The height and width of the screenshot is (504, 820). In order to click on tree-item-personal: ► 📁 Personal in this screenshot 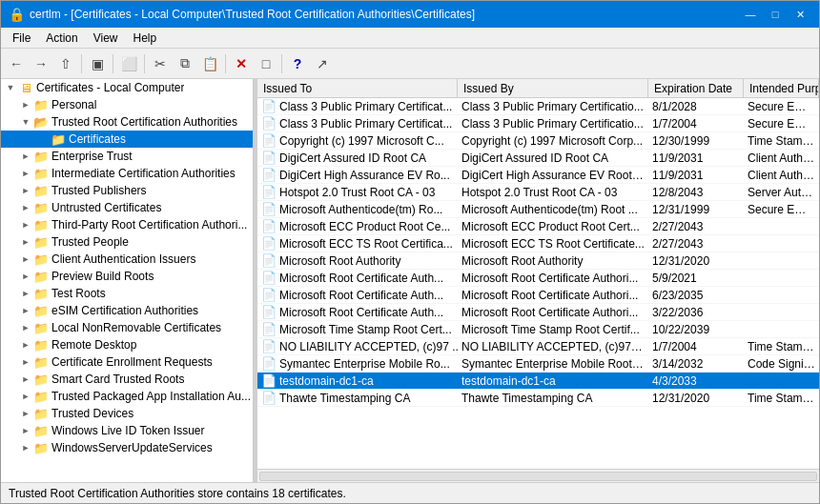, I will do `click(127, 105)`.